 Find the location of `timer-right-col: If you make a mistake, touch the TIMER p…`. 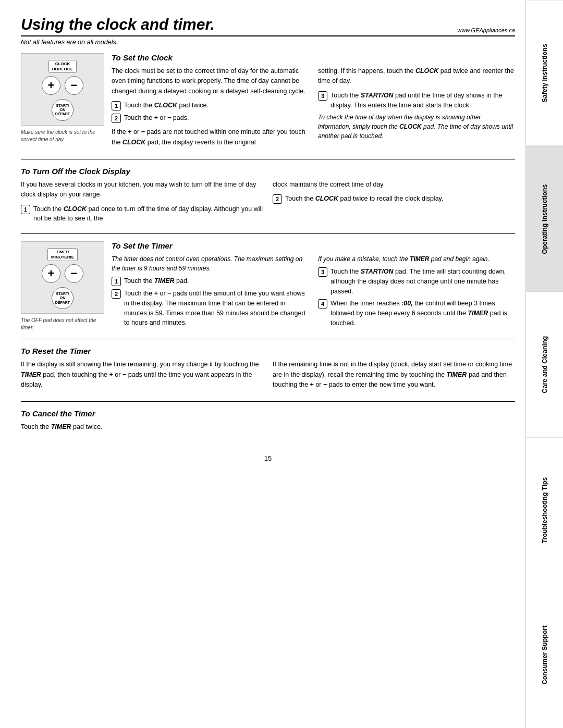

timer-right-col: If you make a mistake, touch the TIMER p… is located at coordinates (417, 293).